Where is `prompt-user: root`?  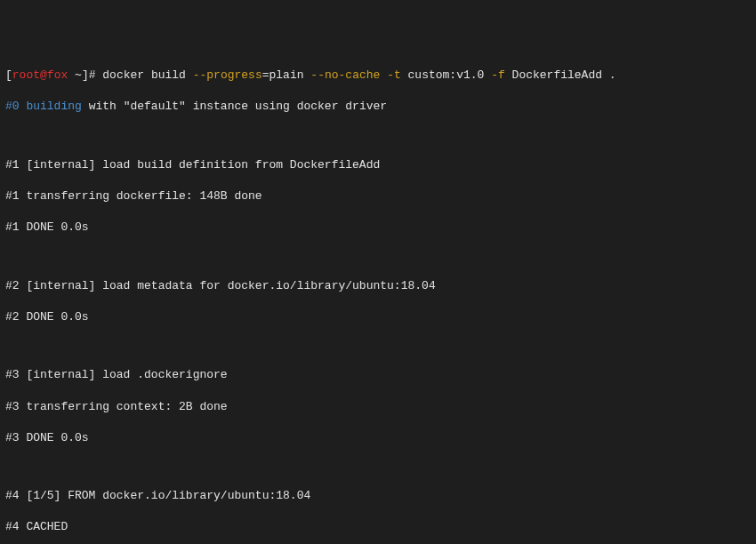 prompt-user: root is located at coordinates (27, 75).